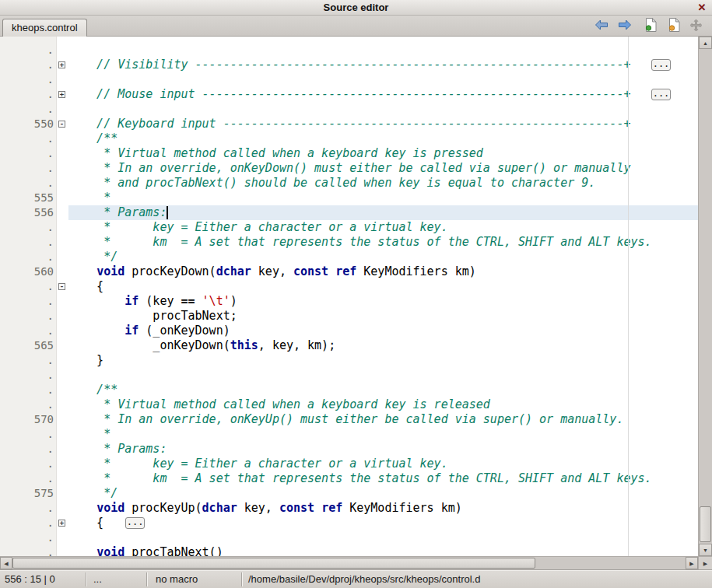  Describe the element at coordinates (349, 316) in the screenshot. I see `code-line: . procTabNext;` at that location.